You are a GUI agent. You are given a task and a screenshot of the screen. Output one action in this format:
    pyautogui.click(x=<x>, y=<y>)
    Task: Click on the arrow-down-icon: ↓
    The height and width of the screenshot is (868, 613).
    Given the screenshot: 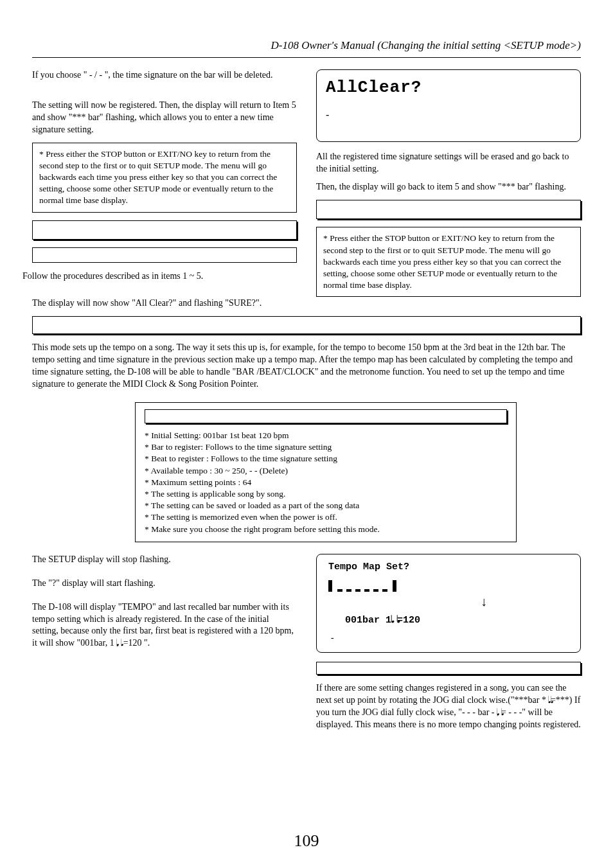 What is the action you would take?
    pyautogui.click(x=484, y=601)
    